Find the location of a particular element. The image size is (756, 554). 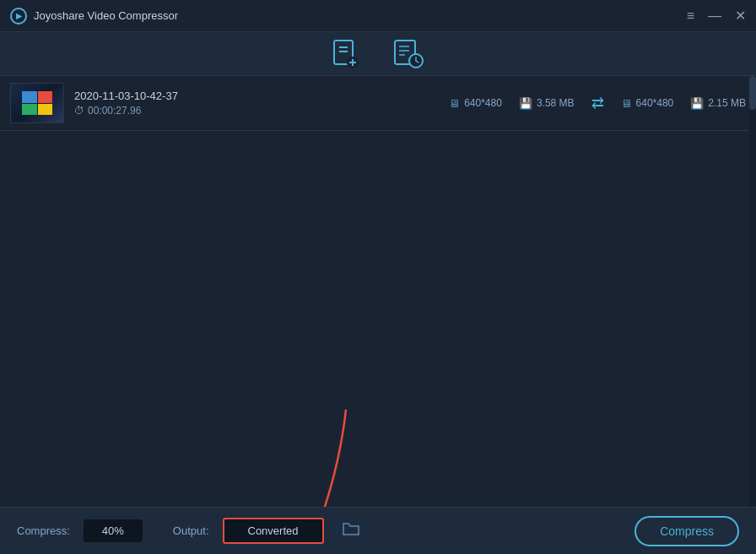

scrollbar-thumb is located at coordinates (753, 93).